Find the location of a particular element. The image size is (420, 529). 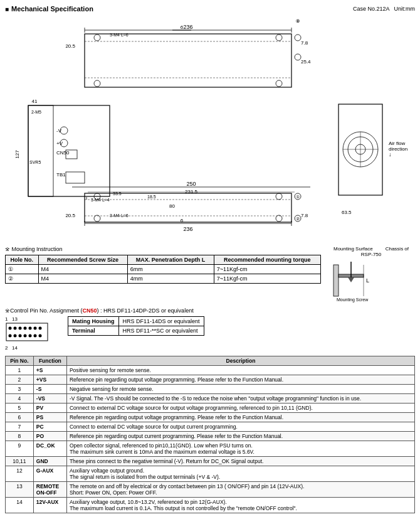

control-pin-section: ※Control Pin No. Assignment (CN50) : HRS… is located at coordinates (210, 329).